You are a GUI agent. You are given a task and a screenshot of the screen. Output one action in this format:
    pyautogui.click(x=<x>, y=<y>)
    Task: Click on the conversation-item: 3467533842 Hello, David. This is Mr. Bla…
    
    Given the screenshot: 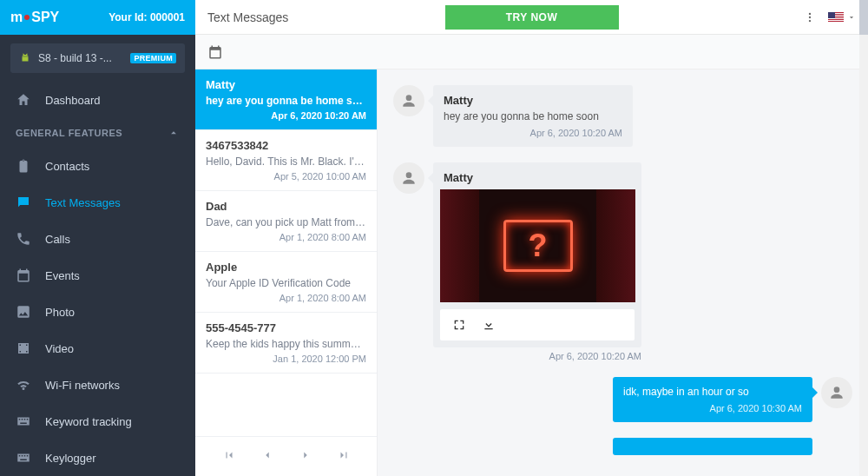 What is the action you would take?
    pyautogui.click(x=286, y=161)
    